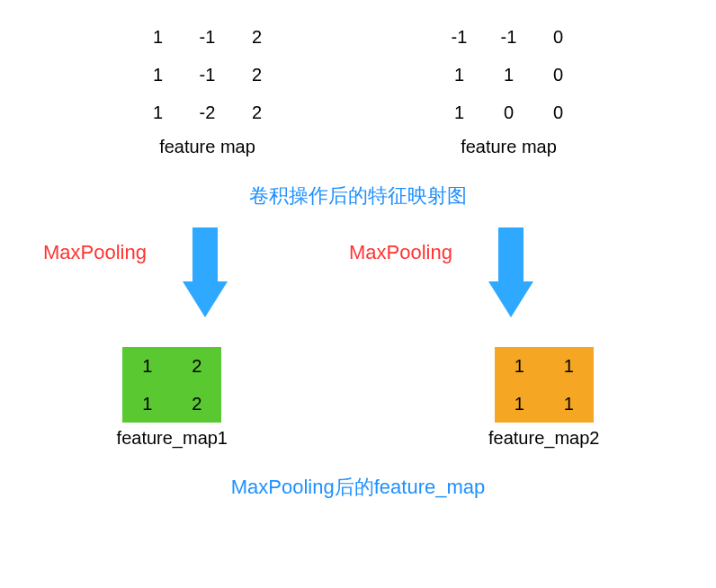 This screenshot has height=588, width=716. I want to click on arrow-group-1: MaxPooling, so click(205, 275).